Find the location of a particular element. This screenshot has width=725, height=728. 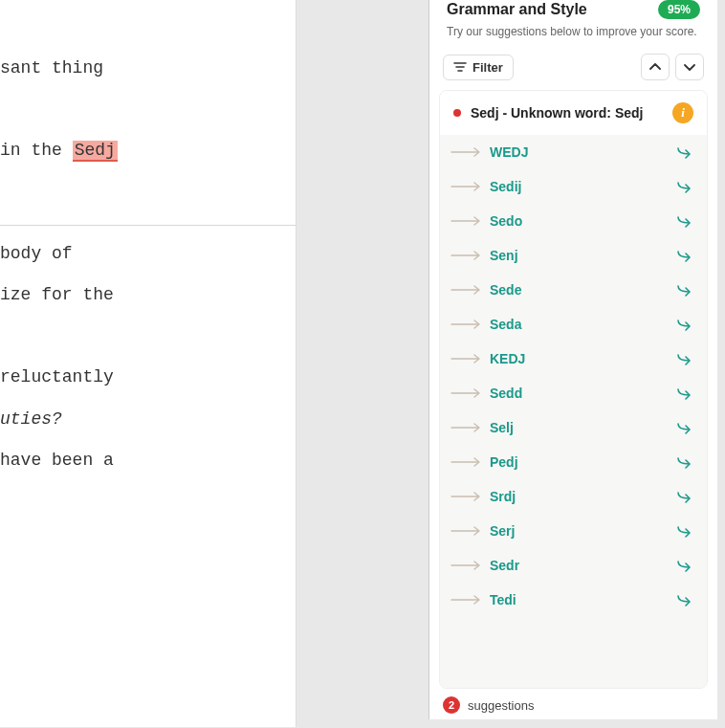

suggestion-text: Srdj is located at coordinates (580, 496).